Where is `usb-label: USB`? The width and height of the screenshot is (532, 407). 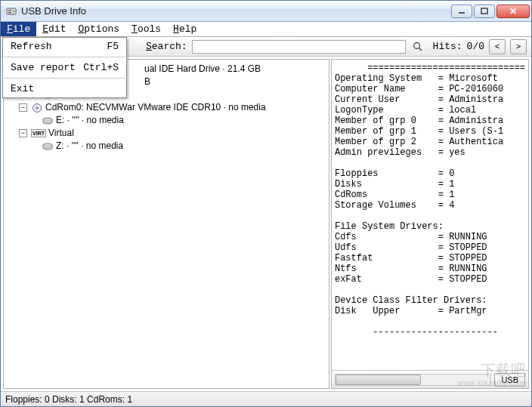 usb-label: USB is located at coordinates (509, 380).